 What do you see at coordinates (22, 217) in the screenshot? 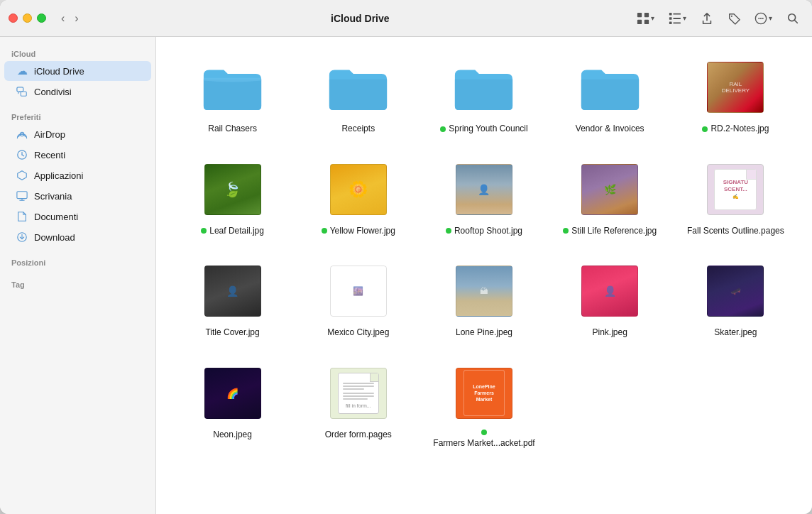
I see `document-icon` at bounding box center [22, 217].